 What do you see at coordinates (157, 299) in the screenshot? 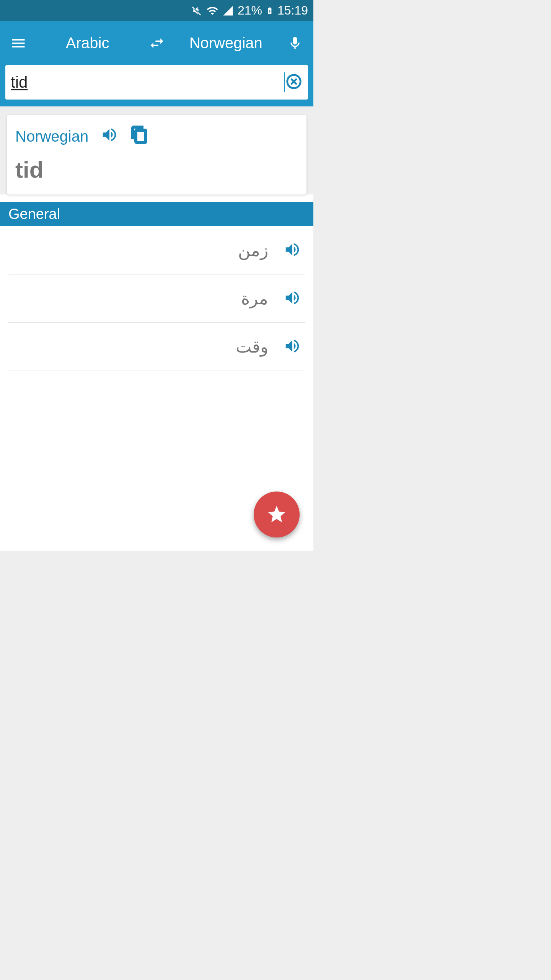
I see `translations-list: زمن مرة وقت` at bounding box center [157, 299].